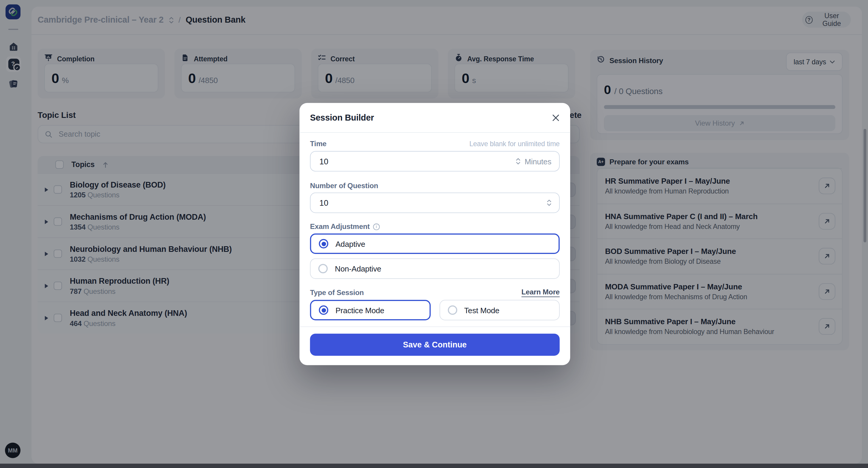 This screenshot has width=868, height=468. What do you see at coordinates (344, 186) in the screenshot?
I see `question-count-label: Number of Question` at bounding box center [344, 186].